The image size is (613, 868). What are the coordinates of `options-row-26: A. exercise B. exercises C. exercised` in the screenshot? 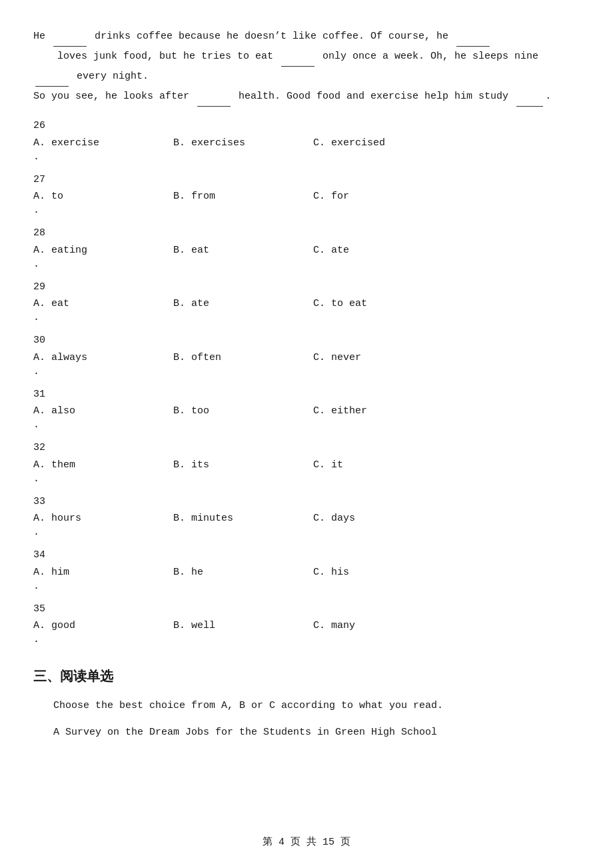 It's located at (306, 143).